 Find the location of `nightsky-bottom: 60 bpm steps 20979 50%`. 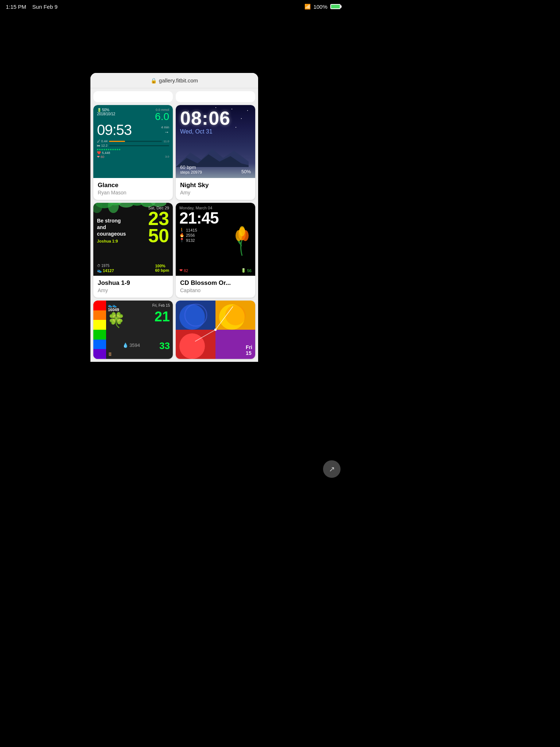

nightsky-bottom: 60 bpm steps 20979 50% is located at coordinates (215, 169).